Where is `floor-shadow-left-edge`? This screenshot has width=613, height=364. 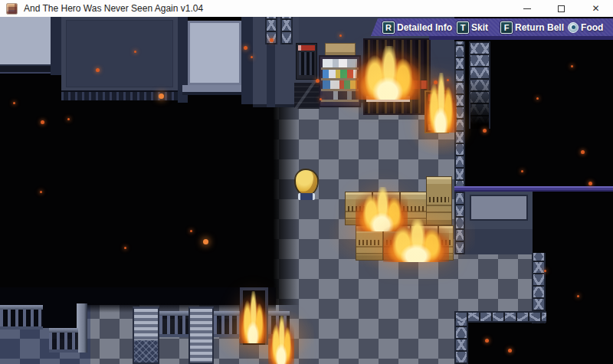
floor-shadow-left-edge is located at coordinates (287, 202).